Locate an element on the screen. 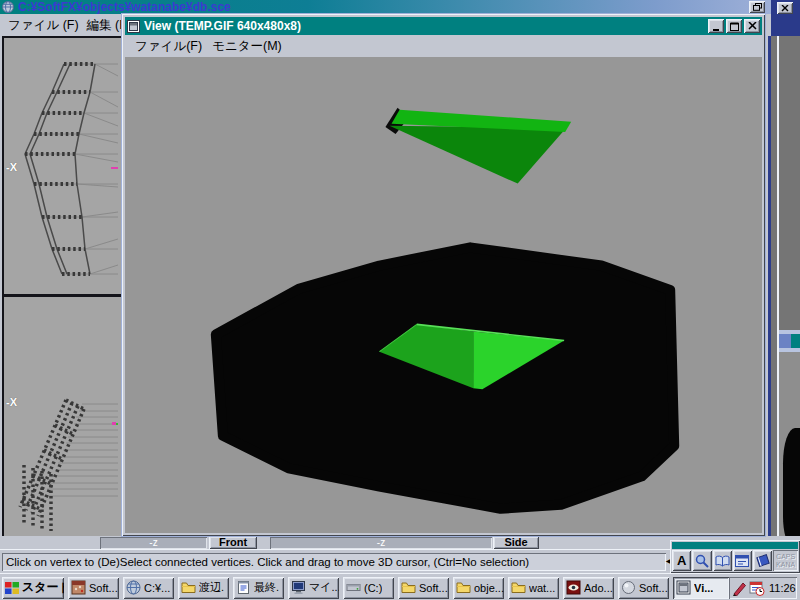 This screenshot has width=800, height=600. minimize-button is located at coordinates (716, 26).